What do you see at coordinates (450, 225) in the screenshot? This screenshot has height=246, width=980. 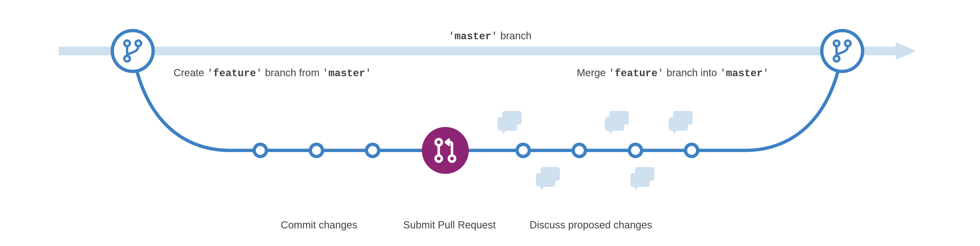 I see `submit-pr-label: Submit Pull Request` at bounding box center [450, 225].